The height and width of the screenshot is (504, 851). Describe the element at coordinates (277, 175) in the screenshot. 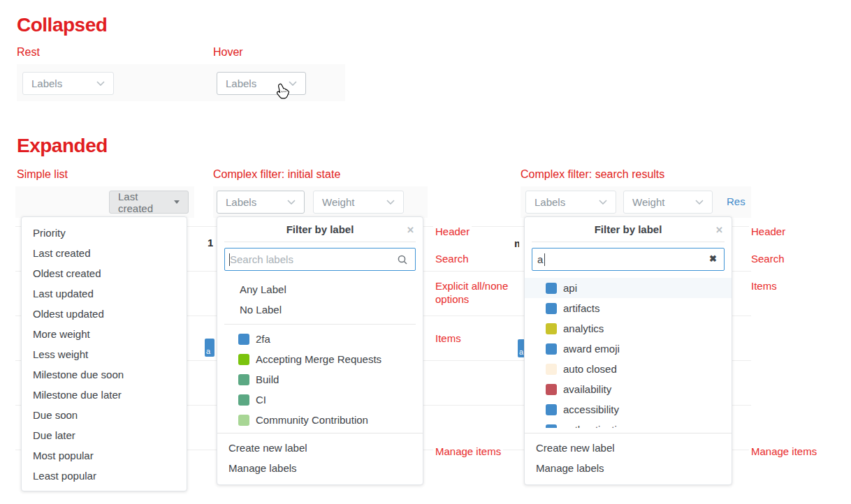

I see `column-label-initial-state: Complex filter: initial state` at that location.